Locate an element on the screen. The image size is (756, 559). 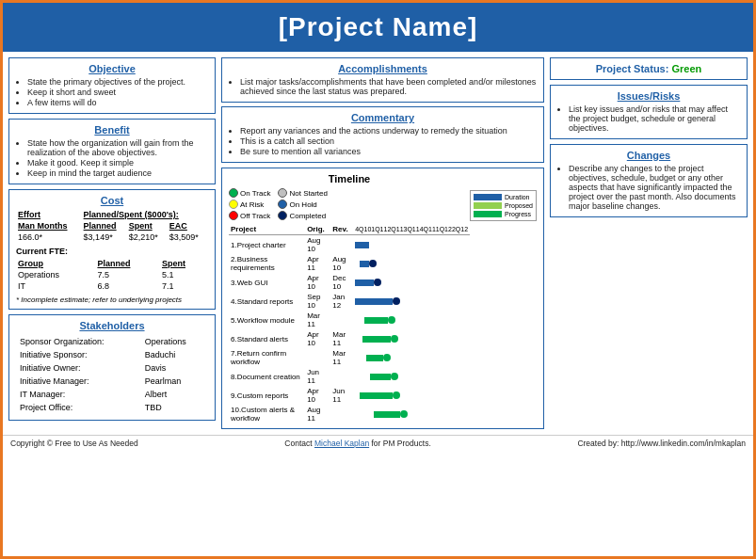
fte-row-0-planned: 7.5 is located at coordinates (128, 275).